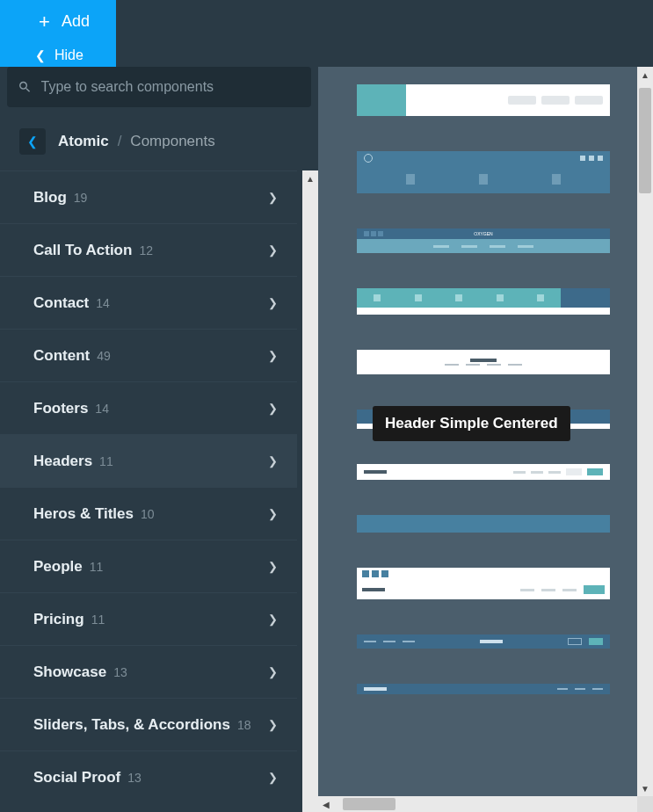 This screenshot has height=812, width=653. Describe the element at coordinates (645, 804) in the screenshot. I see `scrollbar-corner` at that location.